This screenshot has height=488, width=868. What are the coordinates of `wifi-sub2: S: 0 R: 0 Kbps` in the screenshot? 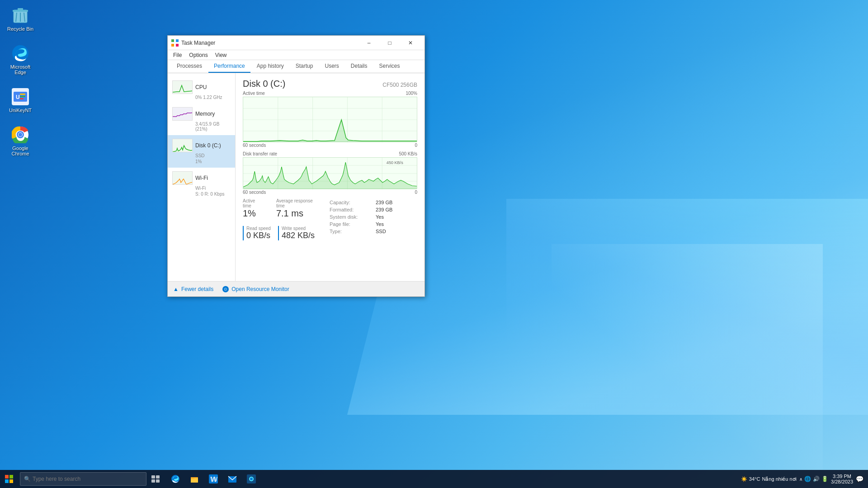 It's located at (213, 194).